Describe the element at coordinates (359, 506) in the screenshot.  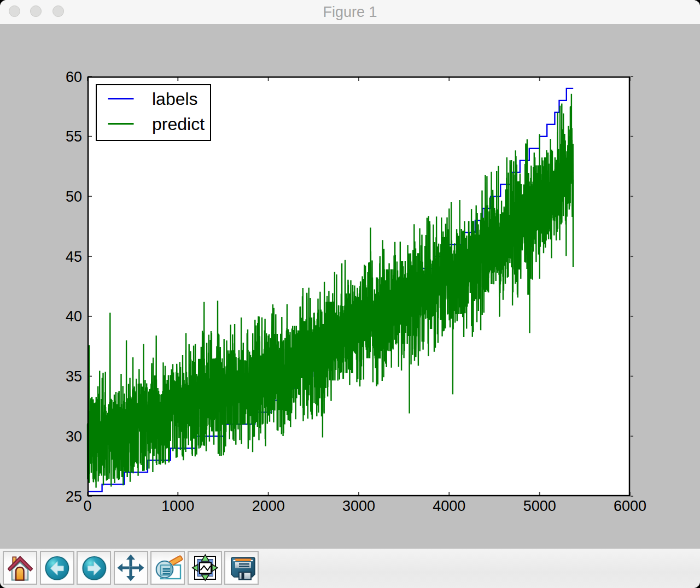
I see `svg-text: 3000` at that location.